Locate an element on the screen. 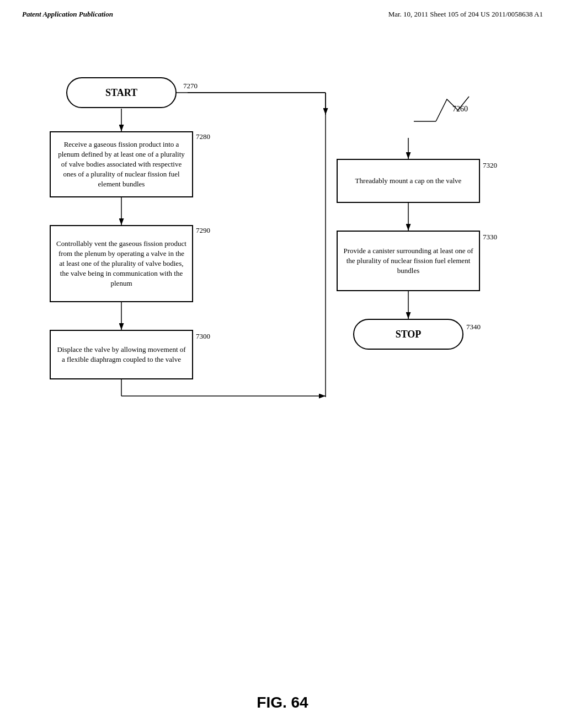 This screenshot has width=565, height=728. node-7320: Threadably mount a cap on the valve is located at coordinates (408, 181).